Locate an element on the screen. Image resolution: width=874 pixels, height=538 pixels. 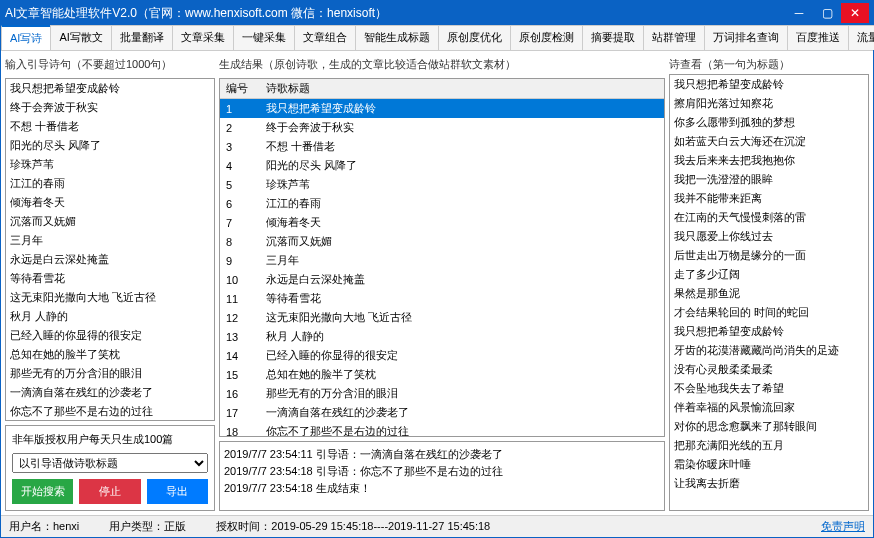
poem-line: 才会结果轮回的 时间的蛇回 is located at coordinates (769, 312).